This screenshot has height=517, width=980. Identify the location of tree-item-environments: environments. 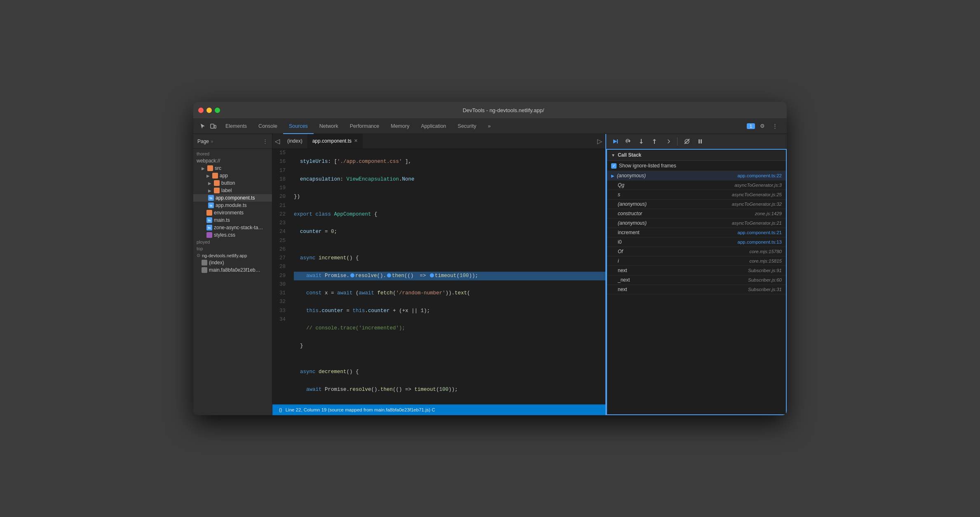
(237, 213).